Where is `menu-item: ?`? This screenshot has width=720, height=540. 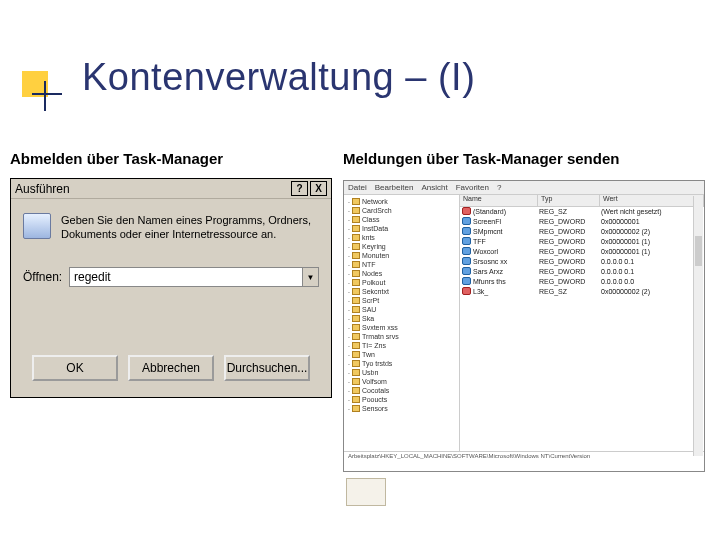
menu-item: ? is located at coordinates (499, 188).